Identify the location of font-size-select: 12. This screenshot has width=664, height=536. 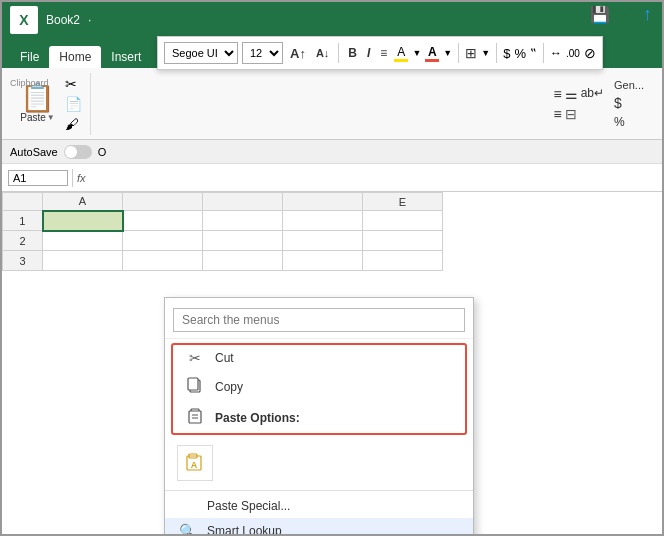
(262, 53).